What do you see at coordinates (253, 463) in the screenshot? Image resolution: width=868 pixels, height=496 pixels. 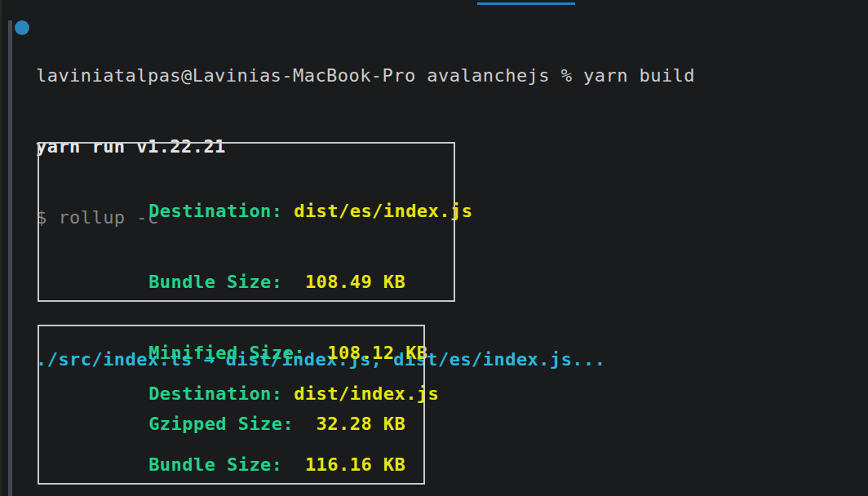 I see `filesize-row-bundle-size: Bundle Size: 116.16 KB` at bounding box center [253, 463].